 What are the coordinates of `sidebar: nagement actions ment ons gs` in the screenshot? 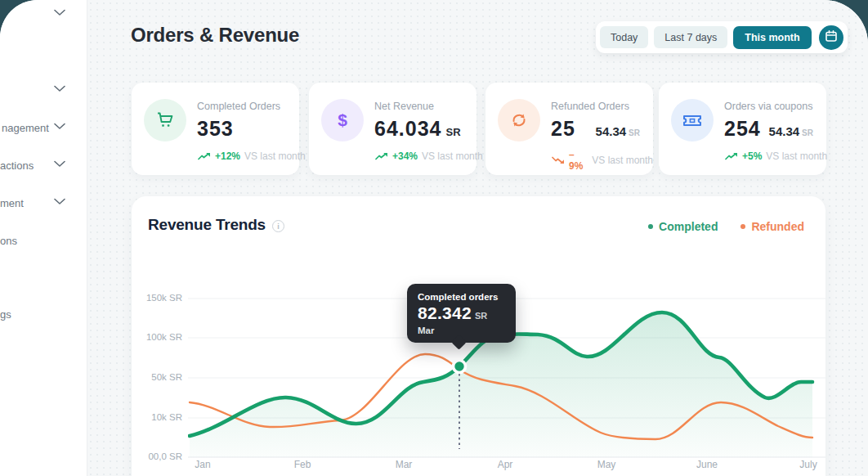 It's located at (44, 238).